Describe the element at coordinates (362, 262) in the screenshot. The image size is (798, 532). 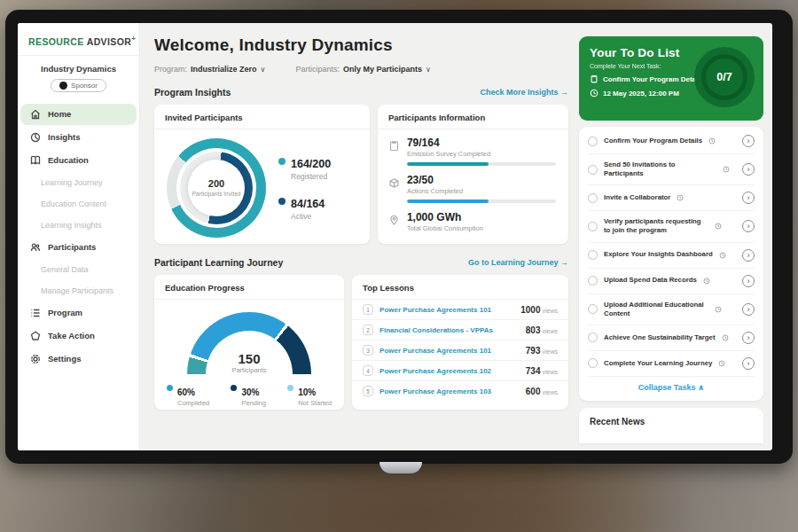
I see `learning-journey-header: Participant Learning Journey Go to Learn…` at that location.